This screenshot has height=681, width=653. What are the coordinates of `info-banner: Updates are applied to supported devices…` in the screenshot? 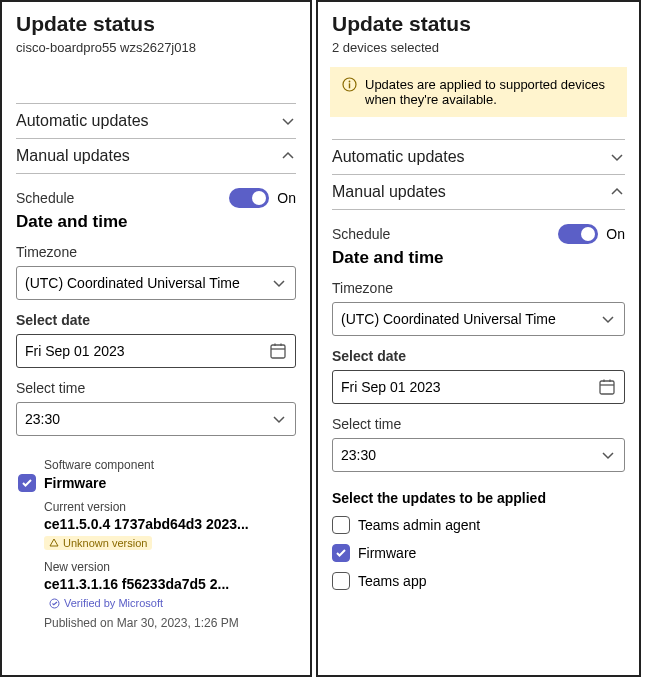 It's located at (478, 92).